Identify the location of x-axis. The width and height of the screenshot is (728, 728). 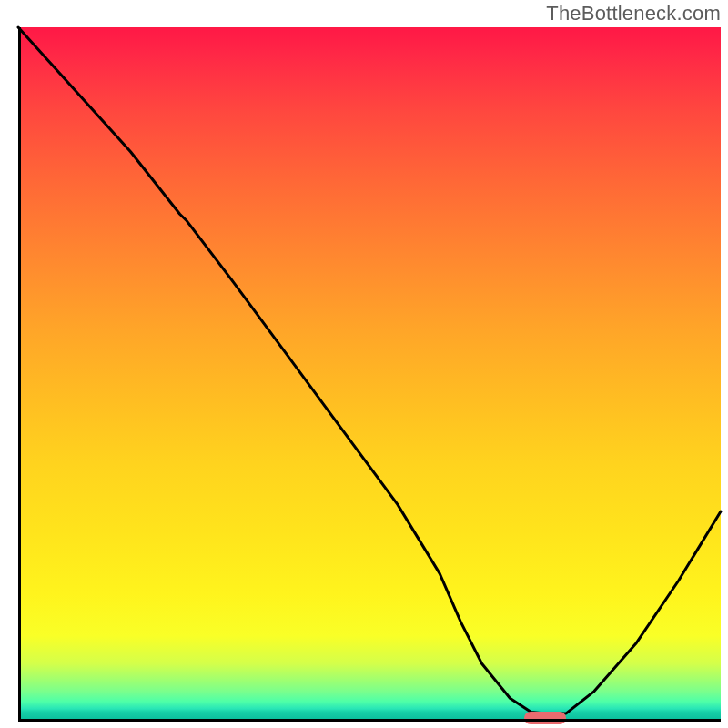
(369, 721).